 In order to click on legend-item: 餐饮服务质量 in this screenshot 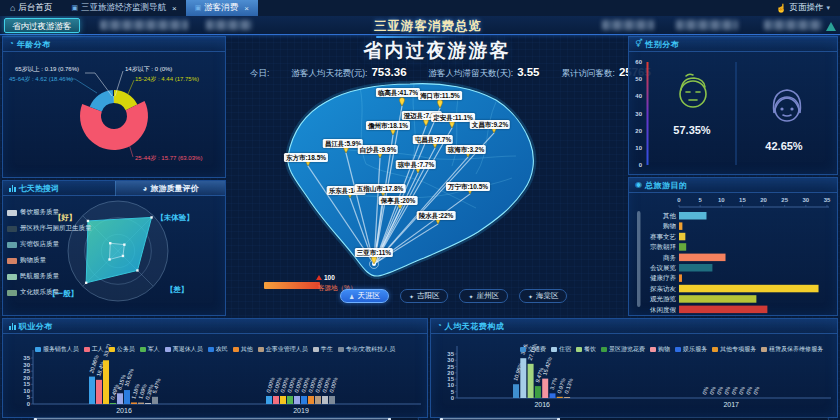, I will do `click(50, 212)`.